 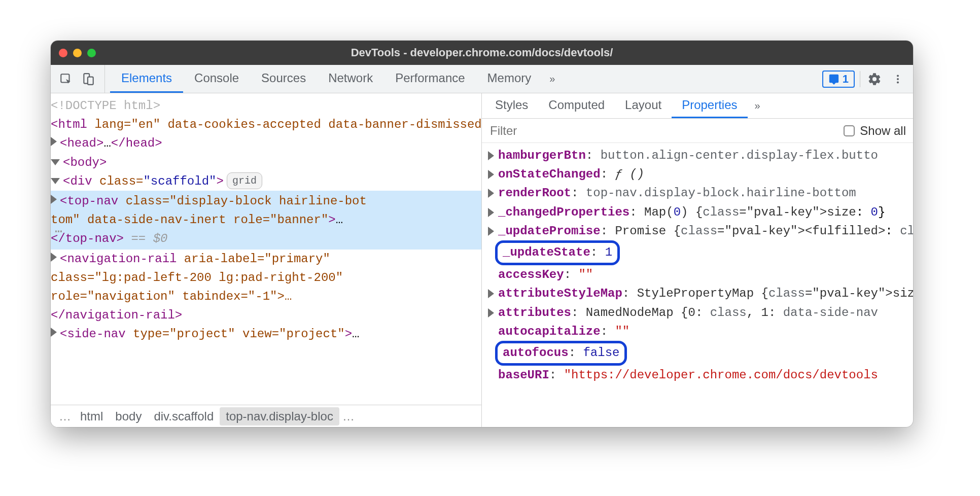 What do you see at coordinates (147, 79) in the screenshot?
I see `tab-elements: Elements` at bounding box center [147, 79].